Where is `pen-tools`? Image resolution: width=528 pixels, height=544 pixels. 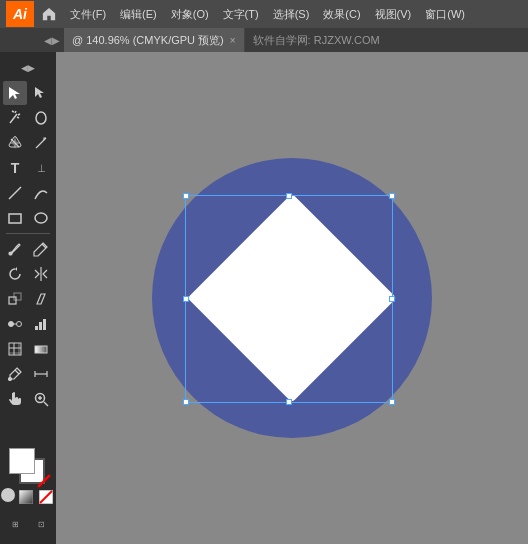
pen-tools is located at coordinates (28, 143).